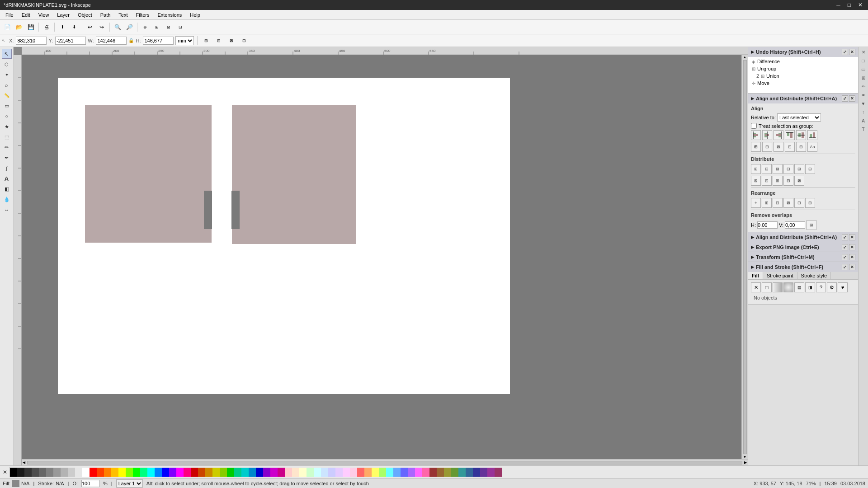 This screenshot has height=488, width=868. What do you see at coordinates (788, 169) in the screenshot?
I see `distribute-btn-4: ⊡` at bounding box center [788, 169].